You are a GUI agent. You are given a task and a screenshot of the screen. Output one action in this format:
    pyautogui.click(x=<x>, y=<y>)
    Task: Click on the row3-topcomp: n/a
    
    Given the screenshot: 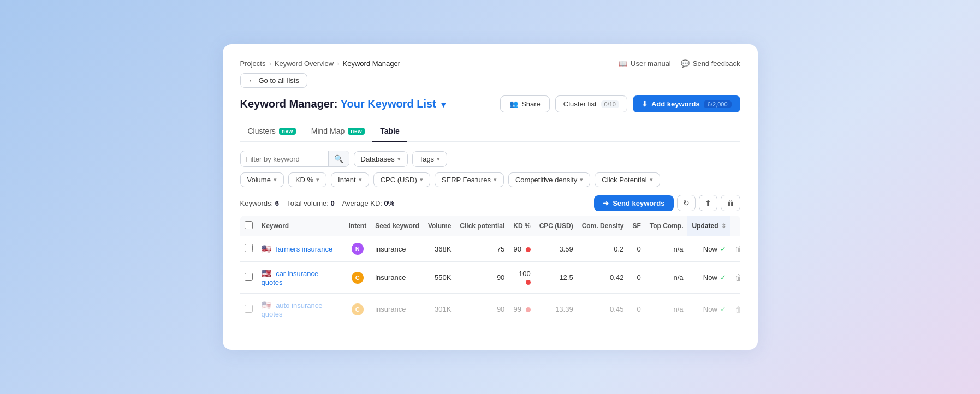 What is the action you would take?
    pyautogui.click(x=667, y=309)
    